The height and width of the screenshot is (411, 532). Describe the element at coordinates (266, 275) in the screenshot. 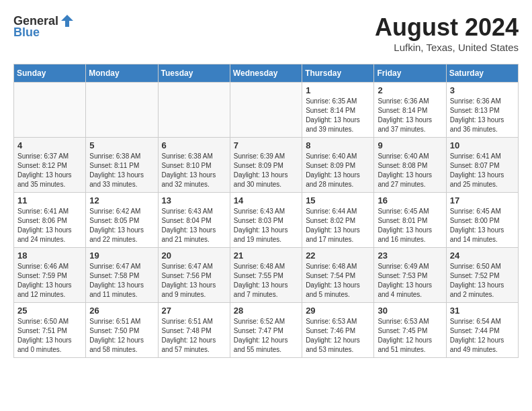

I see `calendar-cell: 21Sunrise: 6:48 AM Sunset: 7:55 PM Dayli…` at that location.